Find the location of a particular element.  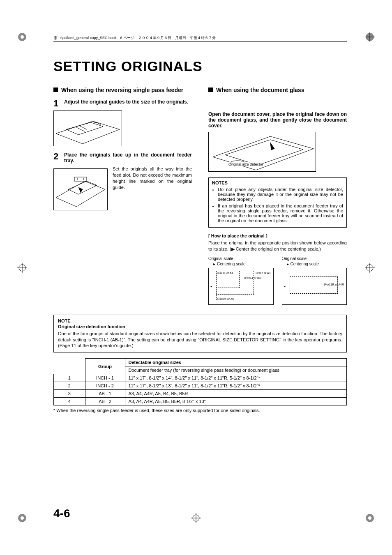

cell-n: 4 is located at coordinates (70, 402).